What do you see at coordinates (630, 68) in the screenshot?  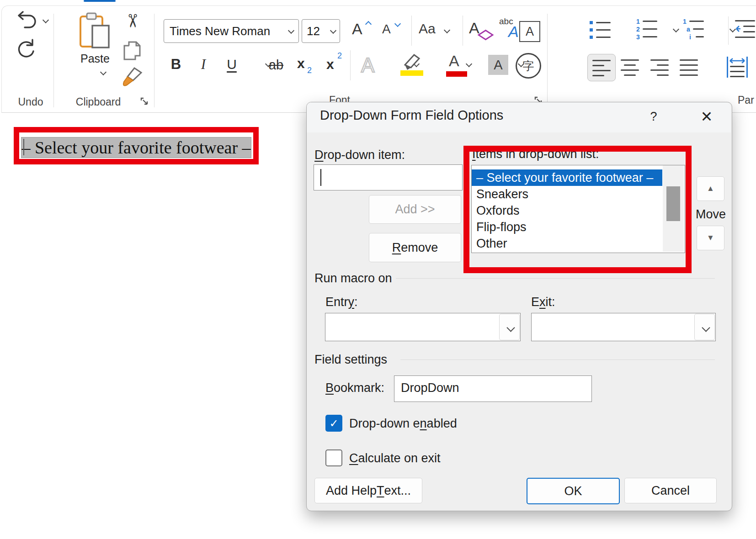 I see `align-center-button` at bounding box center [630, 68].